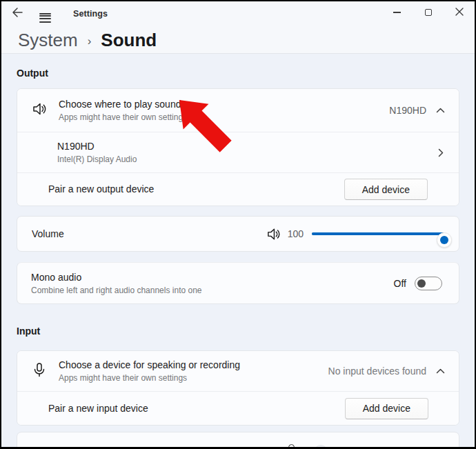  What do you see at coordinates (39, 110) in the screenshot?
I see `speaker-icon` at bounding box center [39, 110].